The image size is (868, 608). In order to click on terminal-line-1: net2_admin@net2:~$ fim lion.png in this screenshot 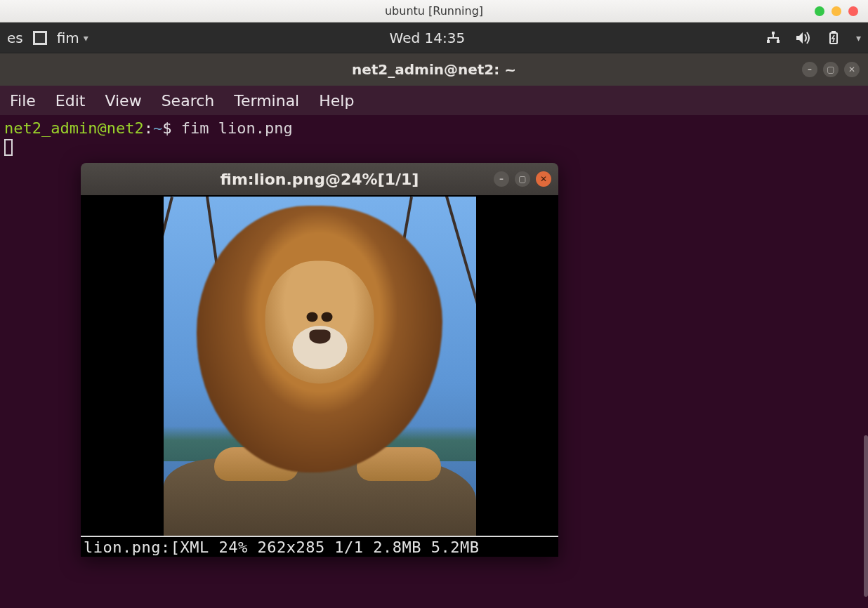, I will do `click(434, 128)`.